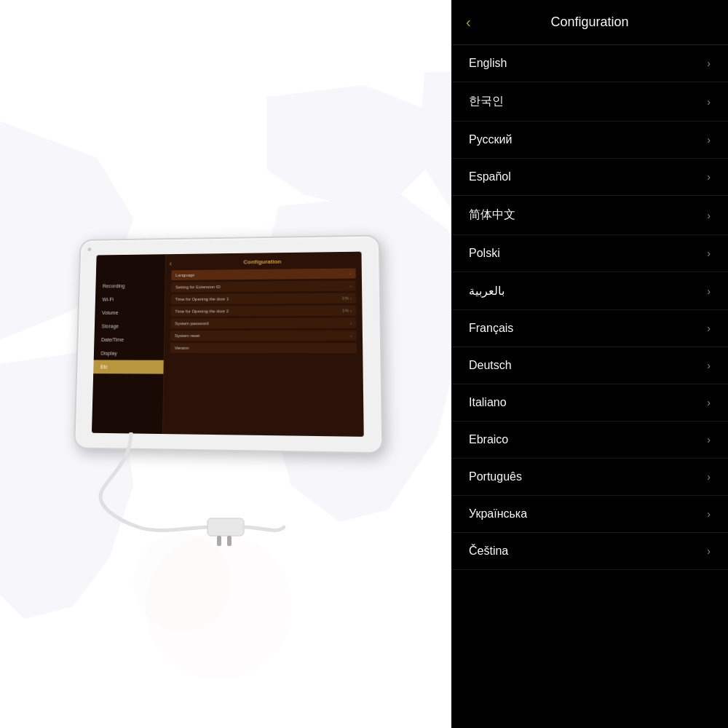  I want to click on tablet-camera, so click(90, 249).